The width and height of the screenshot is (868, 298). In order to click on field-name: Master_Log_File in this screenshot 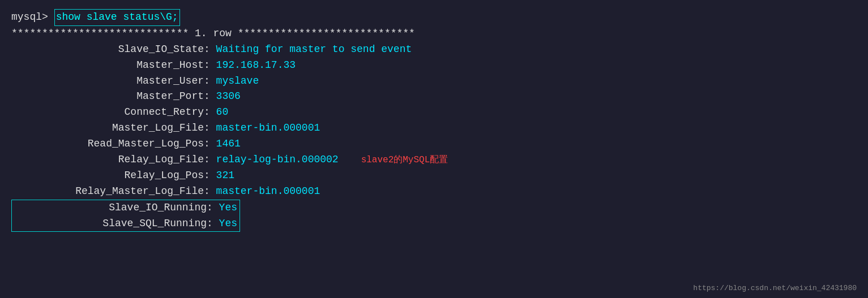, I will do `click(108, 128)`.